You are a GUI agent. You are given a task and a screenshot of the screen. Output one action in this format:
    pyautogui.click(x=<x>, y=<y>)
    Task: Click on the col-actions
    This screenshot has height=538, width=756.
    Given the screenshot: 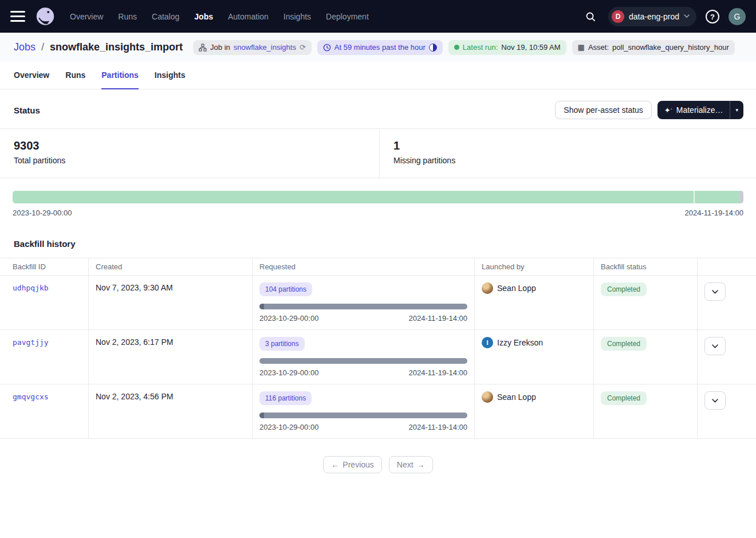 What is the action you would take?
    pyautogui.click(x=727, y=267)
    